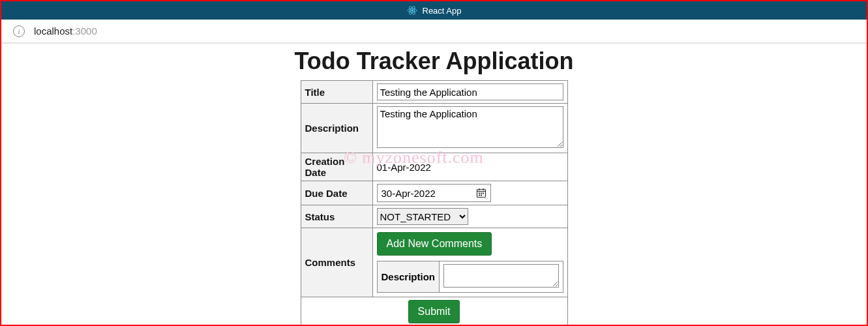 This screenshot has height=326, width=868. I want to click on label-creation-date: Creation Date, so click(337, 167).